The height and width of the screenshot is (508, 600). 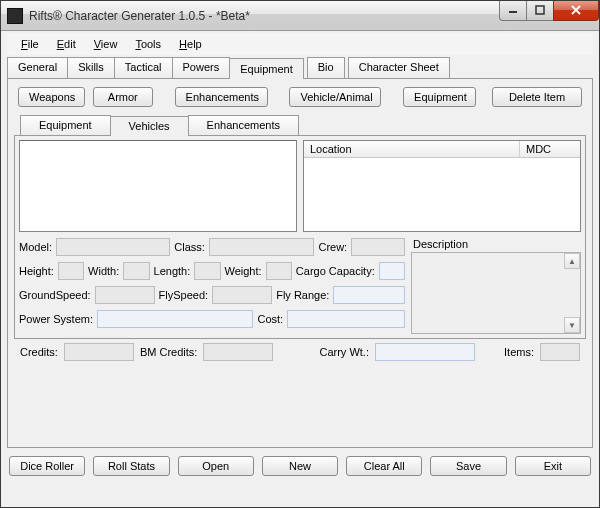 I want to click on label-width: Width:, so click(x=104, y=271).